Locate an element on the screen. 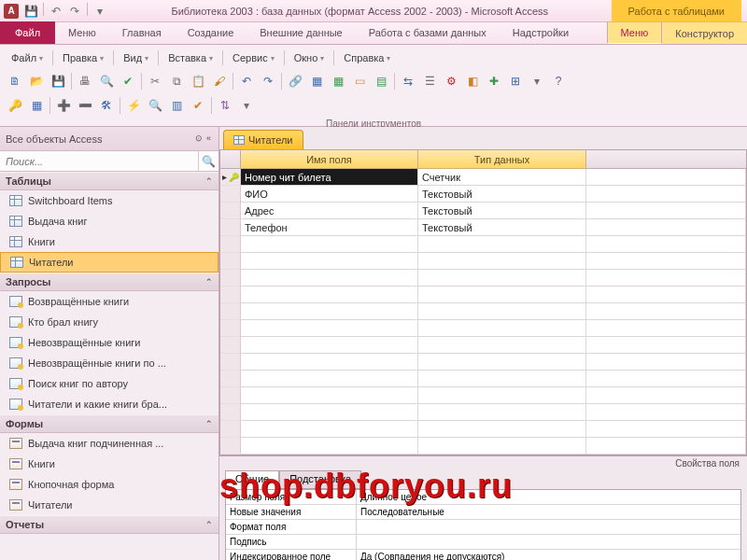 This screenshot has width=747, height=560. object-deps-icon: ⇅ is located at coordinates (225, 105).